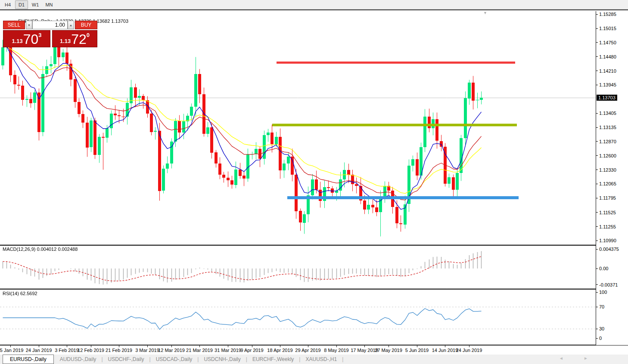 This screenshot has height=364, width=628. What do you see at coordinates (174, 359) in the screenshot?
I see `tab-usdcad-daily: USDCAD-,Daily` at bounding box center [174, 359].